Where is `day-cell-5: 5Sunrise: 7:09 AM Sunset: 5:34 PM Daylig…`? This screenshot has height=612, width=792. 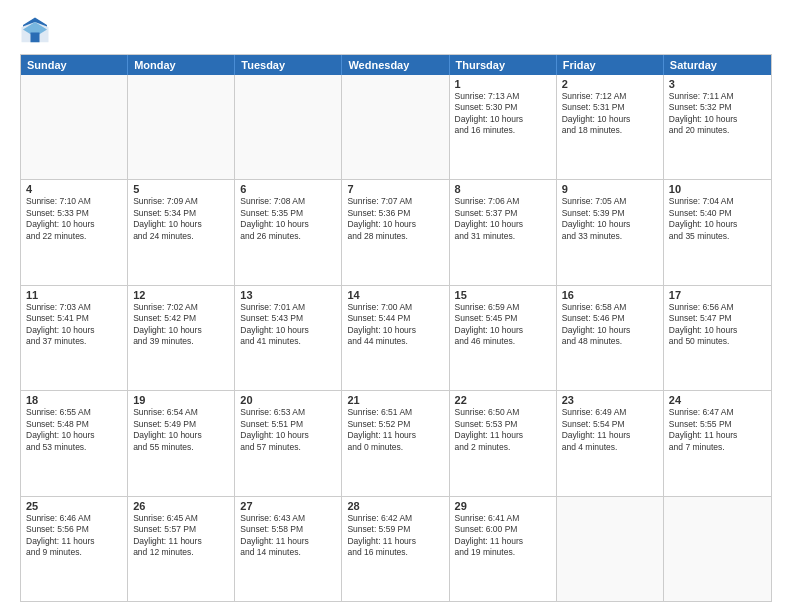 day-cell-5: 5Sunrise: 7:09 AM Sunset: 5:34 PM Daylig… is located at coordinates (182, 232).